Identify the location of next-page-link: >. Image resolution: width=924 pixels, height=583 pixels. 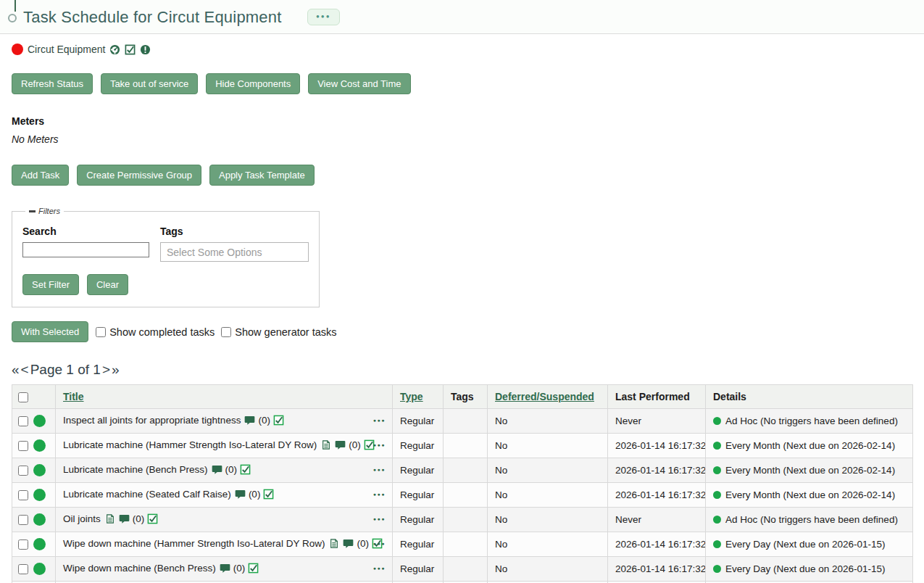
(106, 370).